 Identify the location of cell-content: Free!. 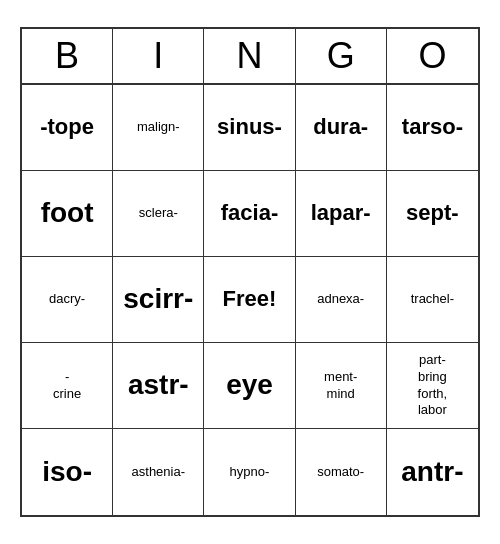
(250, 300).